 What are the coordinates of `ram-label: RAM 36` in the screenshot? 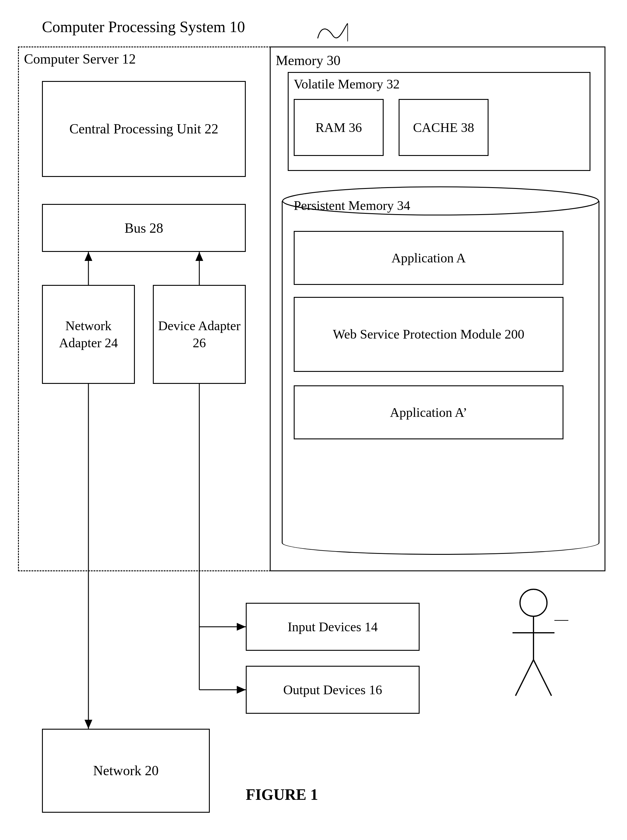 It's located at (339, 128).